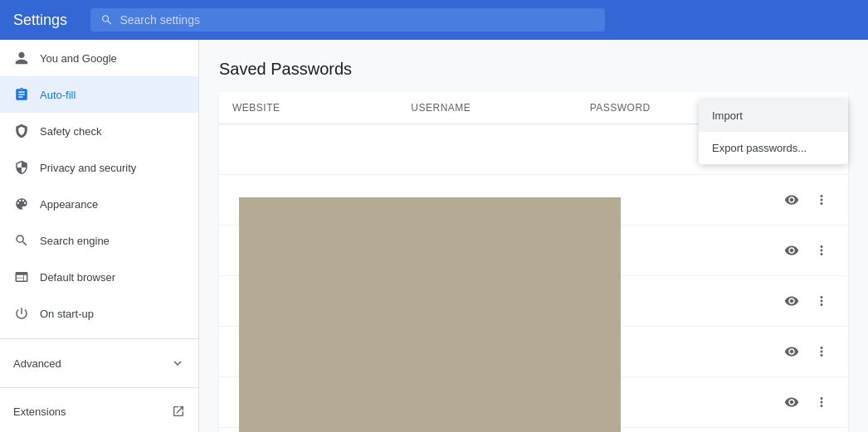 This screenshot has width=868, height=432. What do you see at coordinates (100, 58) in the screenshot?
I see `sidebar-item-you-and-google: You and Google` at bounding box center [100, 58].